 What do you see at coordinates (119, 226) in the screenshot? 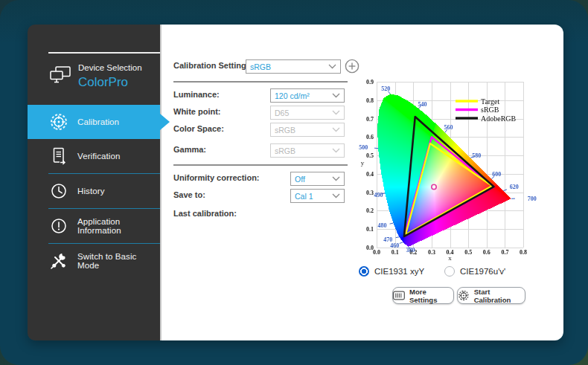
I see `sidebar-item-label: Application Information` at bounding box center [119, 226].